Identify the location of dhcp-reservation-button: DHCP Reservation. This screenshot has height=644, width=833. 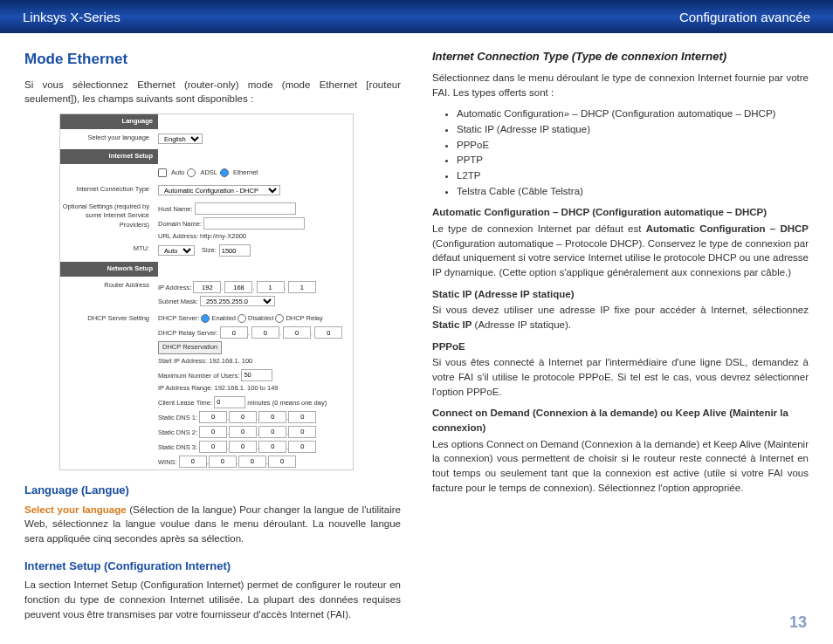
(190, 347).